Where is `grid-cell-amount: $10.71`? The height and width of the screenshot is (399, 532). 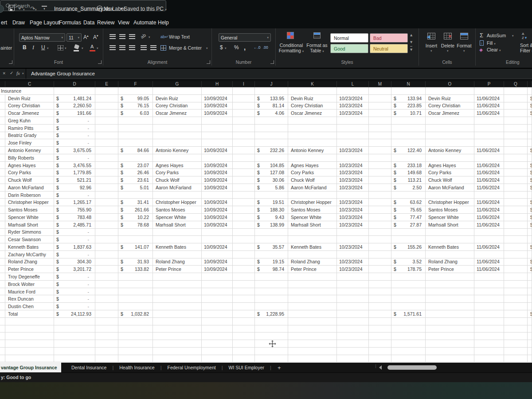 grid-cell-amount: $10.71 is located at coordinates (409, 113).